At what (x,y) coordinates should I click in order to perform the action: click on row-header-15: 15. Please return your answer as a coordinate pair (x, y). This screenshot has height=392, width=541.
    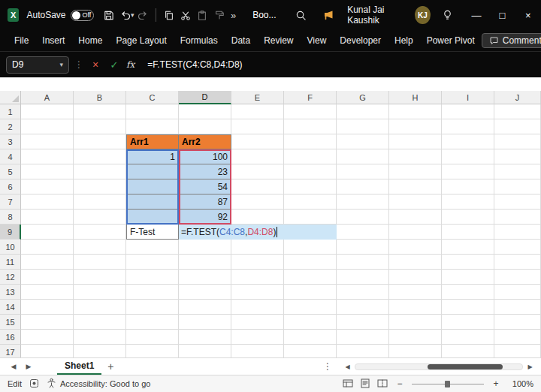
    Looking at the image, I should click on (11, 322).